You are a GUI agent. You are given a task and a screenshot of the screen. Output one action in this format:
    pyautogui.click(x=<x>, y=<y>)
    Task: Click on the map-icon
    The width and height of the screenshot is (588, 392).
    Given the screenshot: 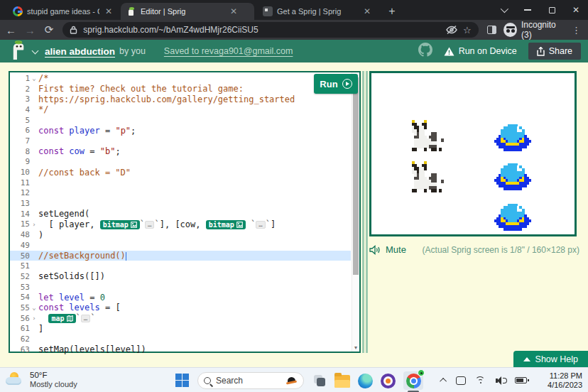 What is the action you would take?
    pyautogui.click(x=70, y=318)
    